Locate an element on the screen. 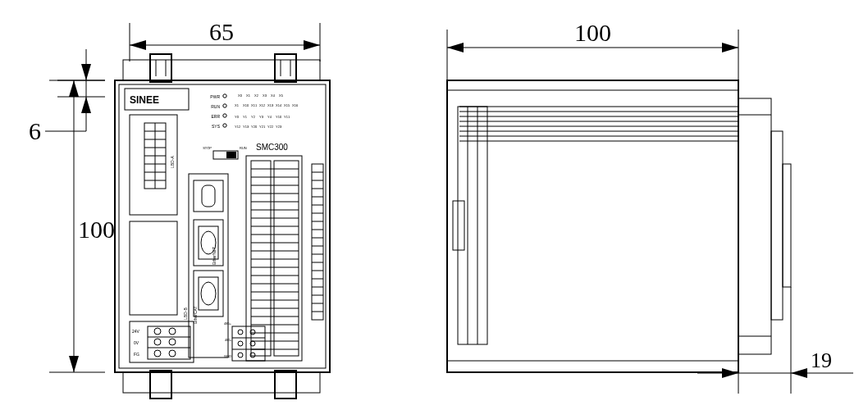 This screenshot has width=868, height=419. dim-offset-6: 6 is located at coordinates (67, 97).